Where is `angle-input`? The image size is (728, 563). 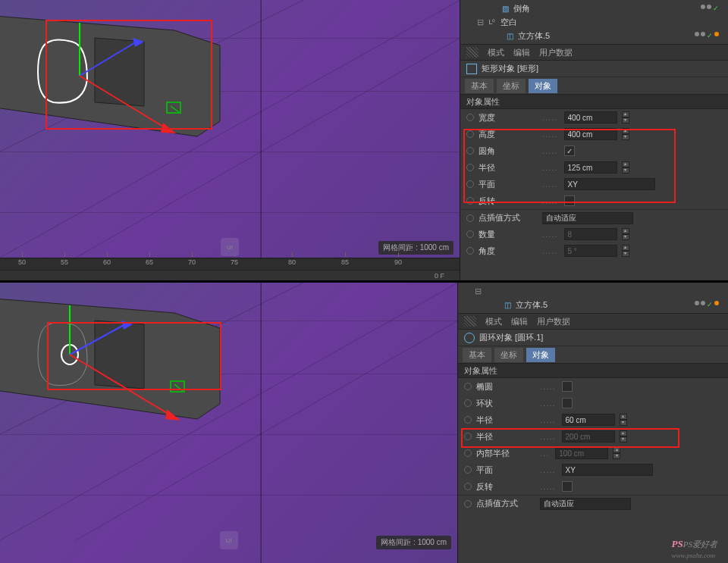
angle-input is located at coordinates (591, 251).